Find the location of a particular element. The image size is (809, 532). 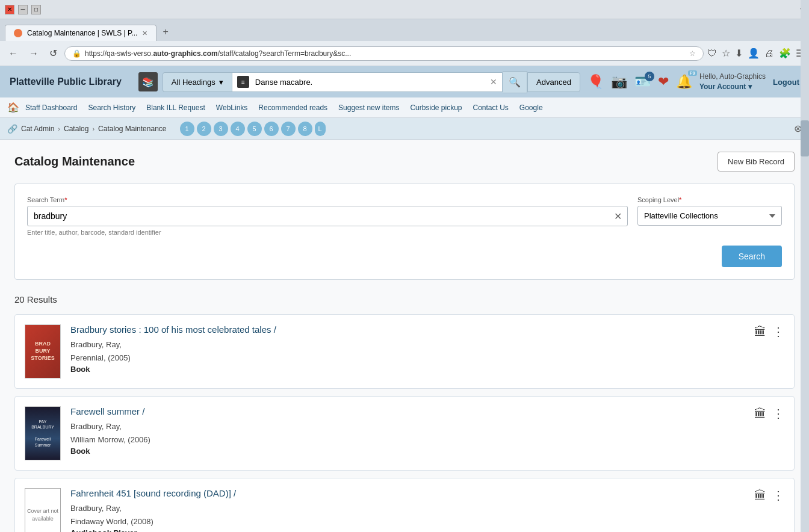

tab-bar: Catalog Maintenance | SWLS | P... ✕ + is located at coordinates (404, 30).